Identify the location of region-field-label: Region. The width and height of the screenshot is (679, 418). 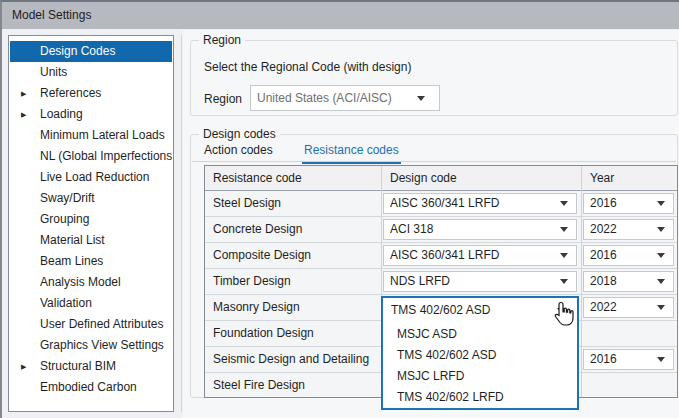
(223, 99).